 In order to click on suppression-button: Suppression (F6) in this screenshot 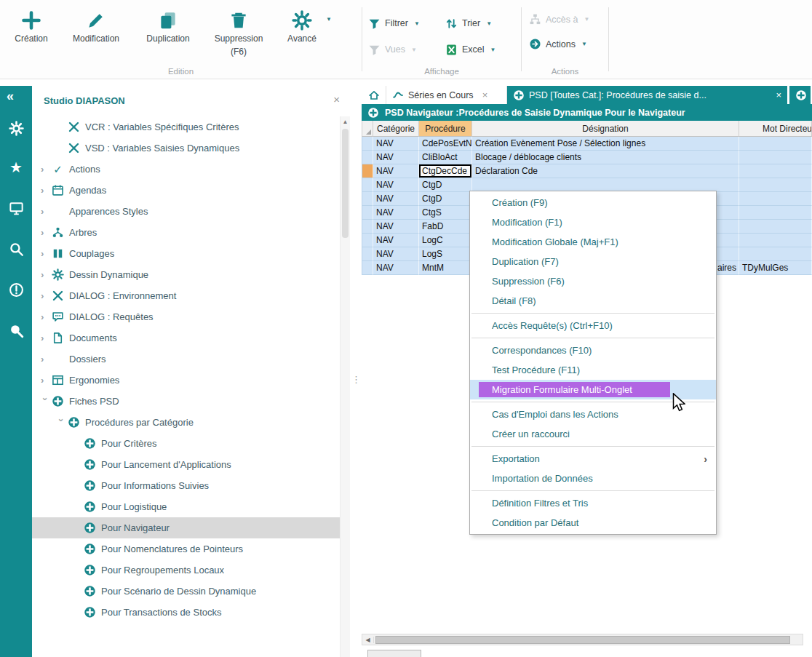, I will do `click(239, 32)`.